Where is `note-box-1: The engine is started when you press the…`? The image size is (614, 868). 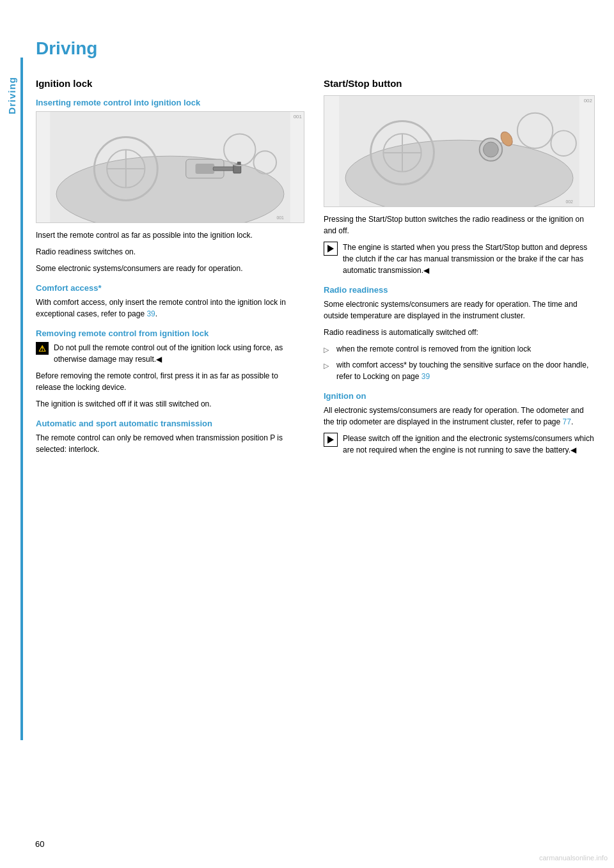
note-box-1: The engine is started when you press the… is located at coordinates (459, 259).